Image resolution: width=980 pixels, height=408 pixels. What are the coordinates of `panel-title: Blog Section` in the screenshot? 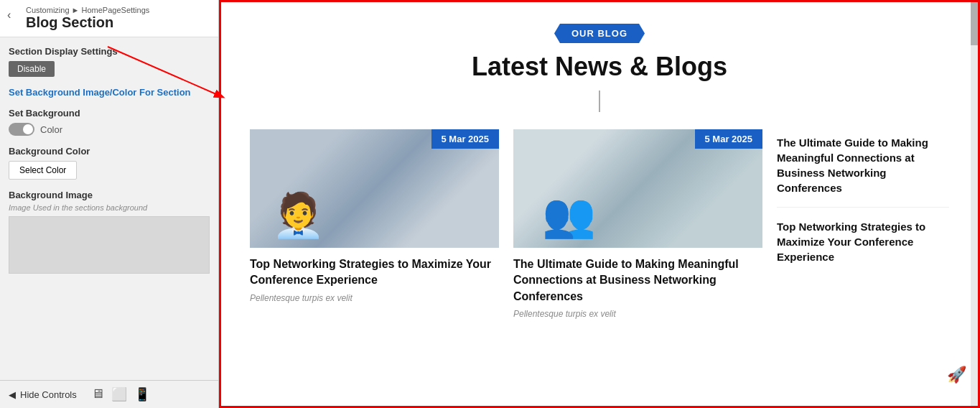 It's located at (118, 23).